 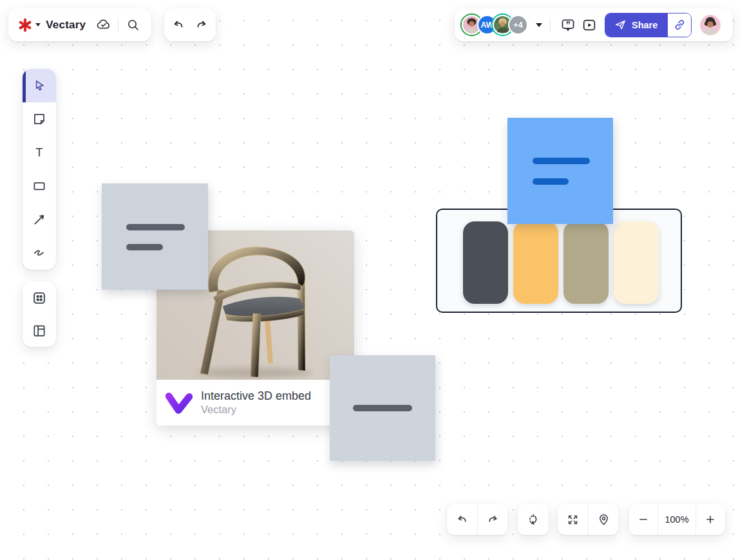 I want to click on zoom-in-button, so click(x=710, y=519).